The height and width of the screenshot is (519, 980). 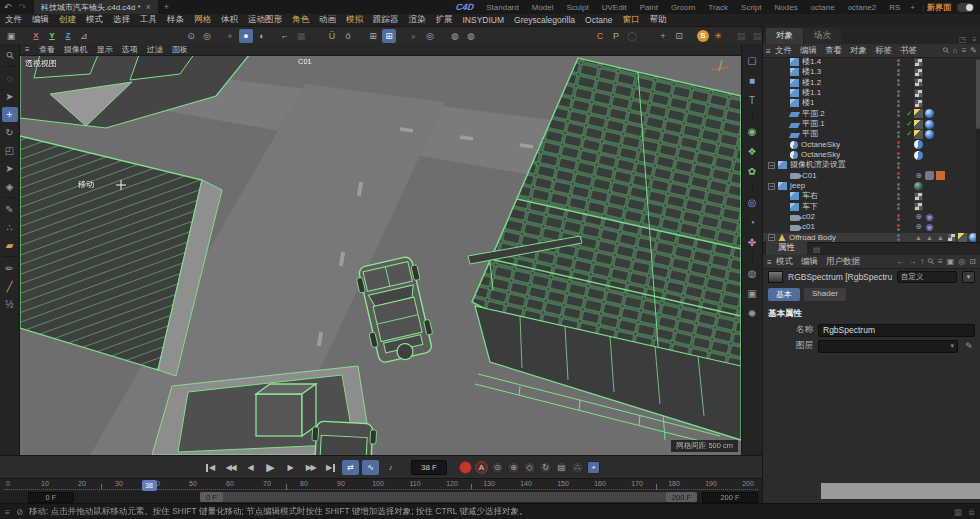 I want to click on menu-网格: 网格, so click(x=202, y=20).